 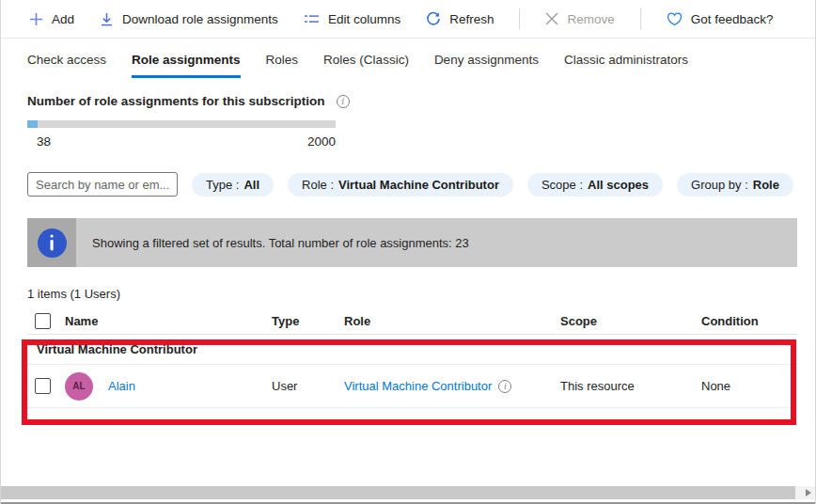 I want to click on remove-x-icon, so click(x=552, y=19).